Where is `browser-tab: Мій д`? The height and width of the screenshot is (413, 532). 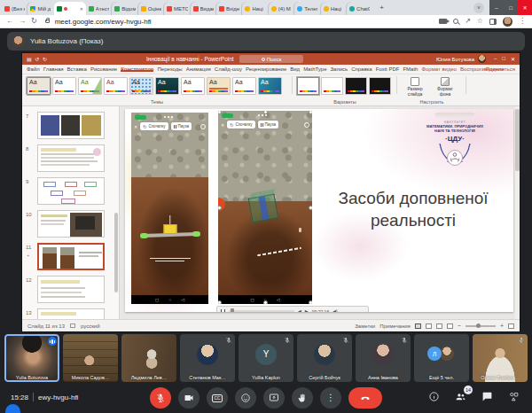
browser-tab: Мій д is located at coordinates (41, 9).